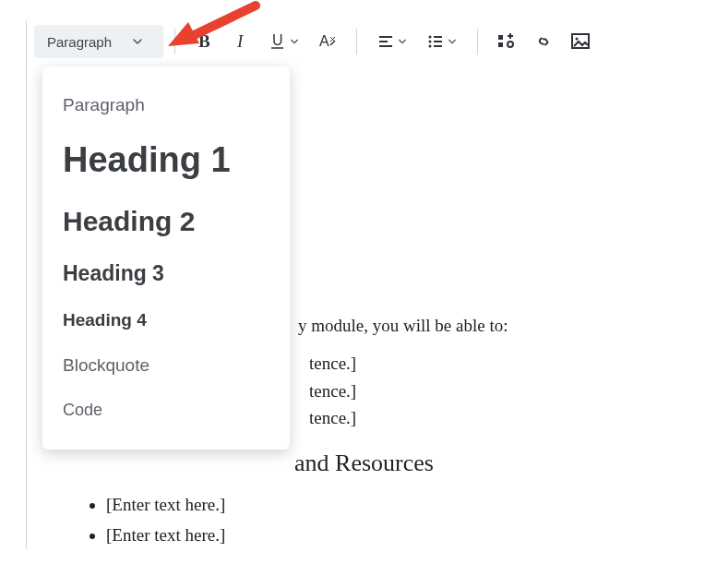 The width and height of the screenshot is (717, 588). I want to click on align-button, so click(392, 42).